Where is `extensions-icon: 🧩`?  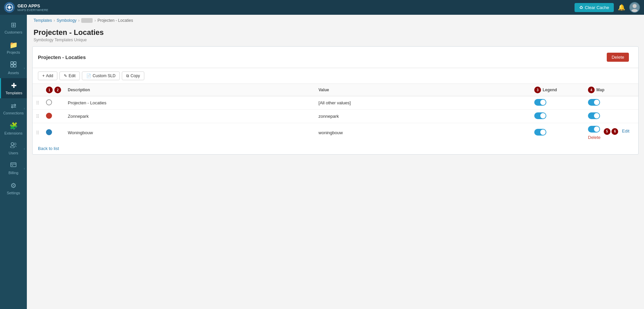 extensions-icon: 🧩 is located at coordinates (13, 126).